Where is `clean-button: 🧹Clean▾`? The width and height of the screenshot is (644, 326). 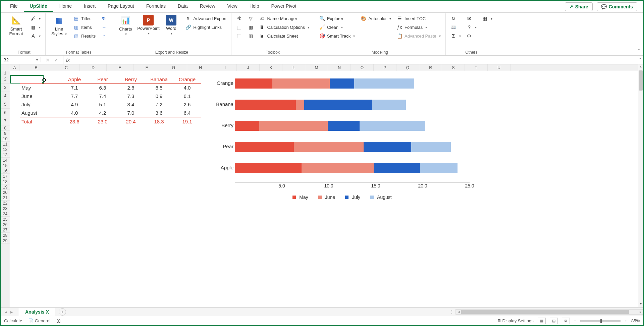 clean-button: 🧹Clean▾ is located at coordinates (337, 27).